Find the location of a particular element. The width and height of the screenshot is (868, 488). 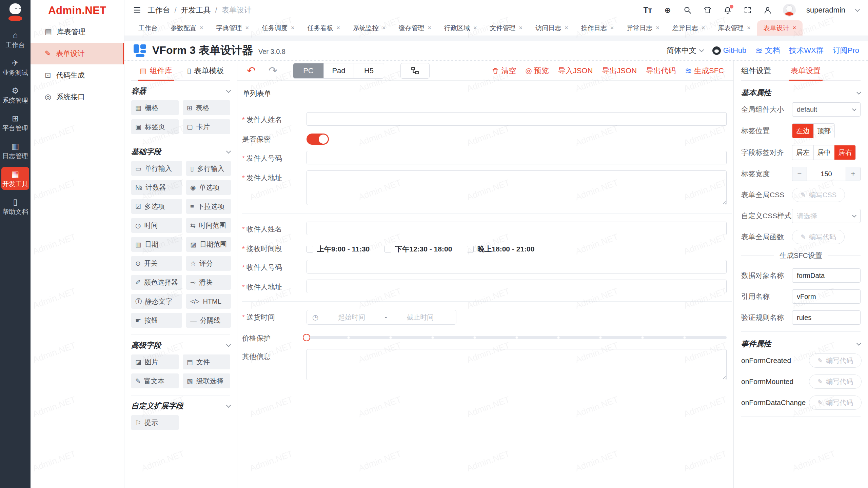

theme-icon is located at coordinates (708, 10).